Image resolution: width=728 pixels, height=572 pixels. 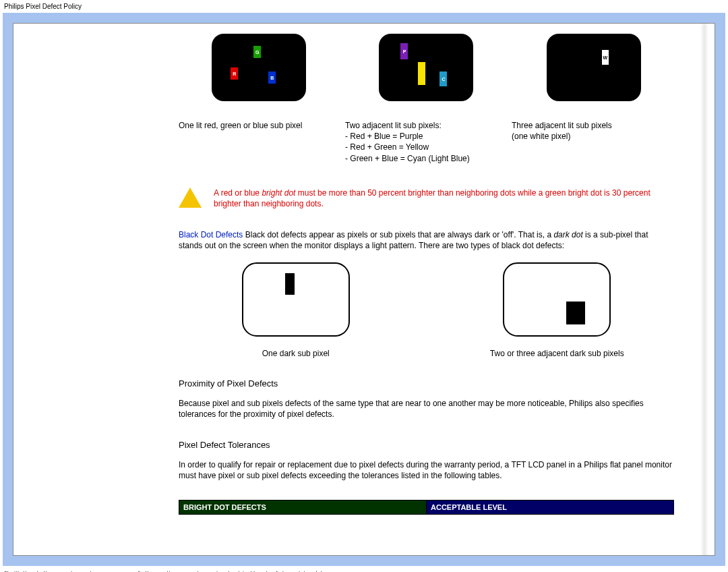 What do you see at coordinates (364, 569) in the screenshot?
I see `footer-file-path: file:///D|/Rachel/PHILIPS/191E1/191E1%20…` at bounding box center [364, 569].